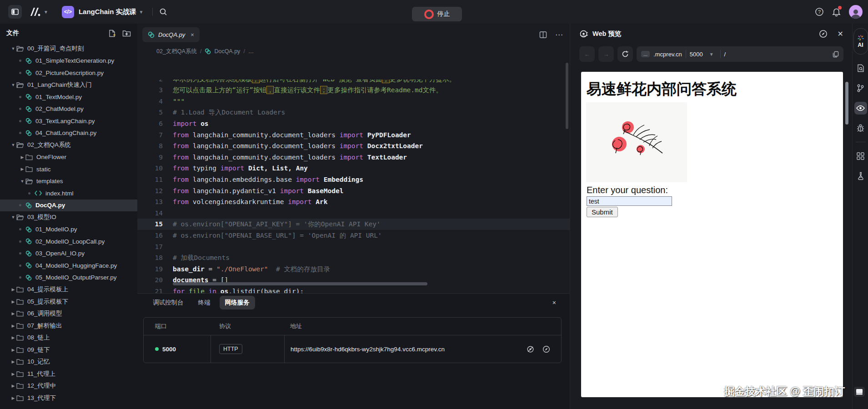 This screenshot has width=868, height=409. What do you see at coordinates (354, 124) in the screenshot?
I see `code-line: 6import os` at bounding box center [354, 124].